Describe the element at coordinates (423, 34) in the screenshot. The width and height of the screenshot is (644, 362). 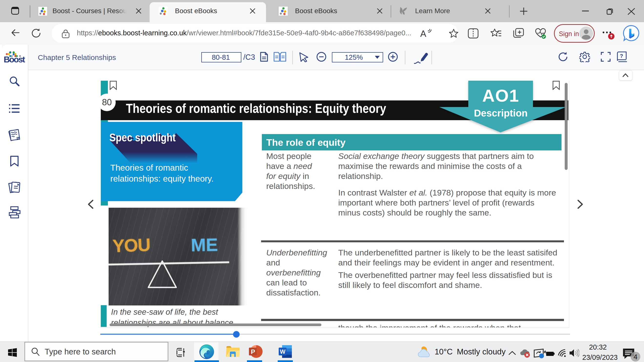
I see `svg-text: A` at that location.